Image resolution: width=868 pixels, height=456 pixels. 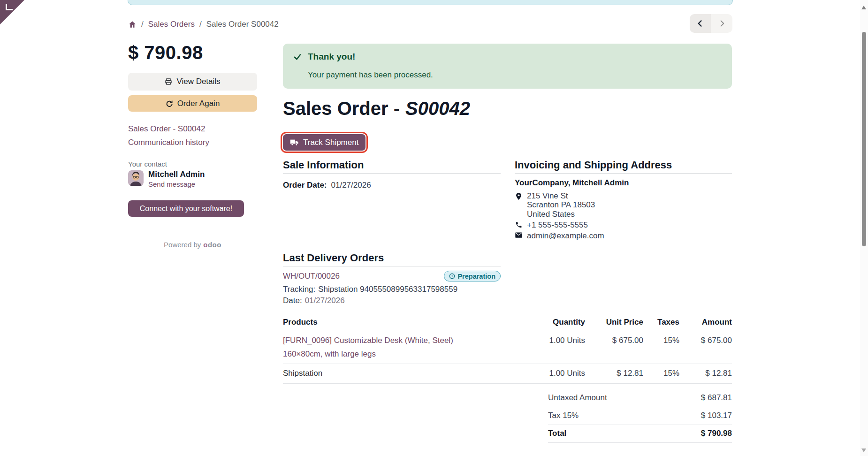 I want to click on product-unit-price: $ 675.00, so click(x=614, y=348).